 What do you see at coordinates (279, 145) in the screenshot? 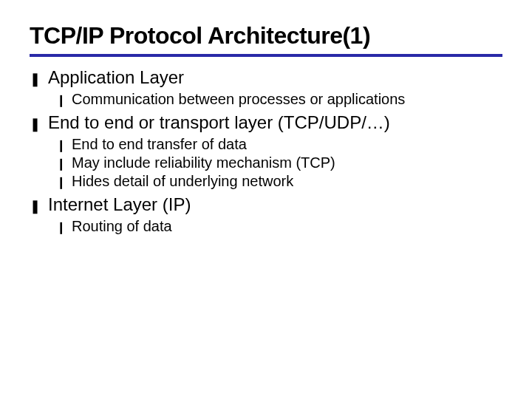
I see `sub-item: ❙ End to end transfer of data` at bounding box center [279, 145].